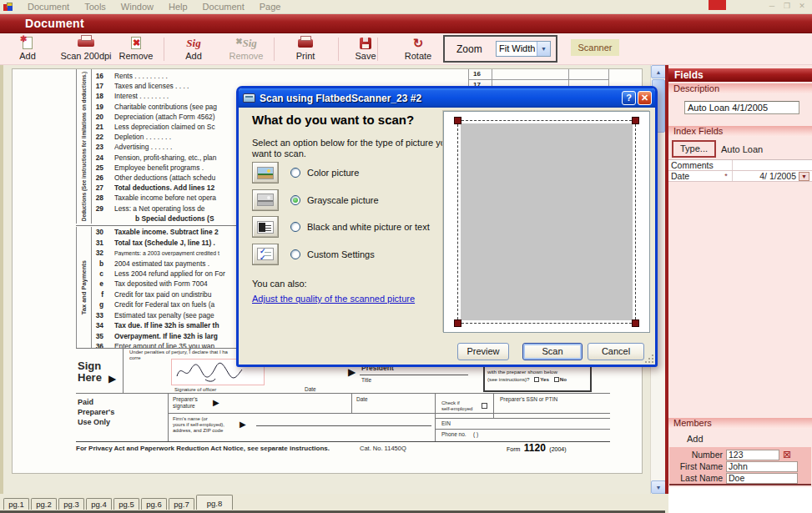 Image resolution: width=812 pixels, height=513 pixels. What do you see at coordinates (340, 255) in the screenshot?
I see `scan-type-option: Custom Settings` at bounding box center [340, 255].